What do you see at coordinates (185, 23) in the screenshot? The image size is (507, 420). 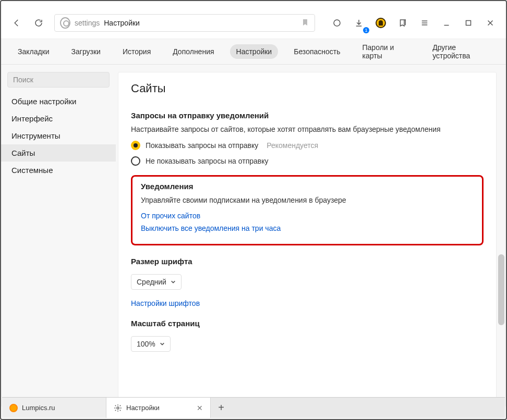 I see `address-bar: settings Настройки` at bounding box center [185, 23].